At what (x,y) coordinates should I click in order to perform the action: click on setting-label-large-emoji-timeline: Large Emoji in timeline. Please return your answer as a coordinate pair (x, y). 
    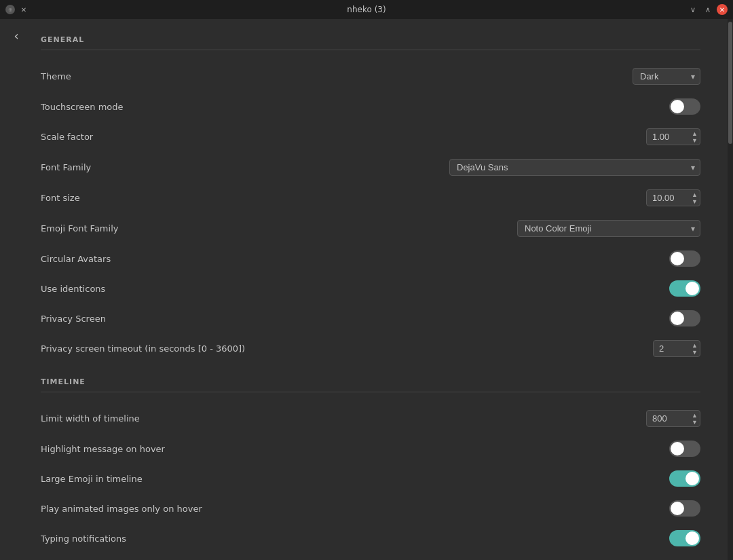
    Looking at the image, I should click on (92, 479).